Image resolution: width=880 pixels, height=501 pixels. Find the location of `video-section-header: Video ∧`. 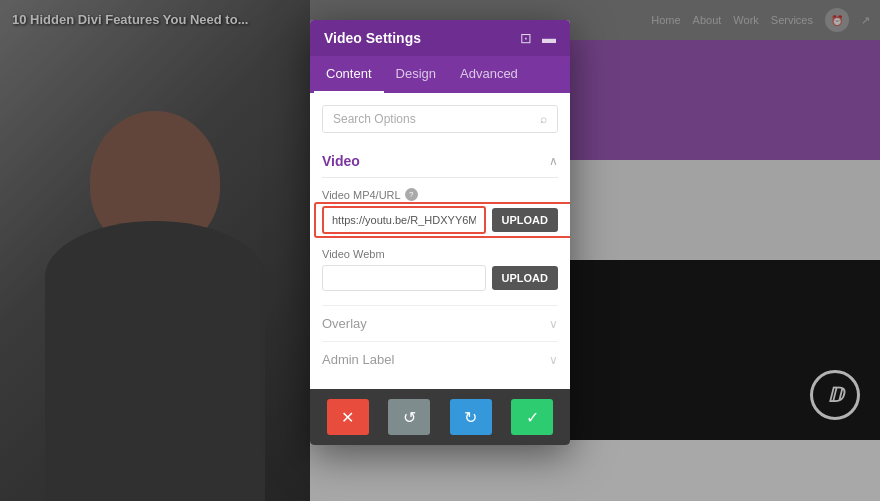

video-section-header: Video ∧ is located at coordinates (440, 162).